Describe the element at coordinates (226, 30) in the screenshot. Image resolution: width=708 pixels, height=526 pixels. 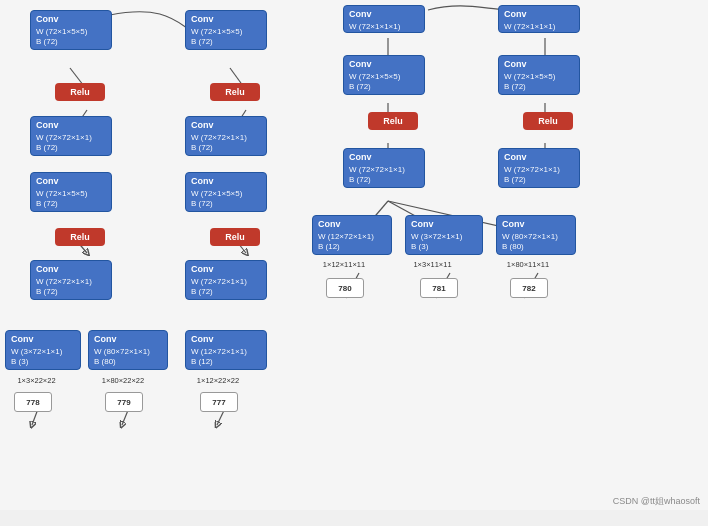
I see `col2-conv1: Conv W (72×1×5×5) B (72)` at that location.